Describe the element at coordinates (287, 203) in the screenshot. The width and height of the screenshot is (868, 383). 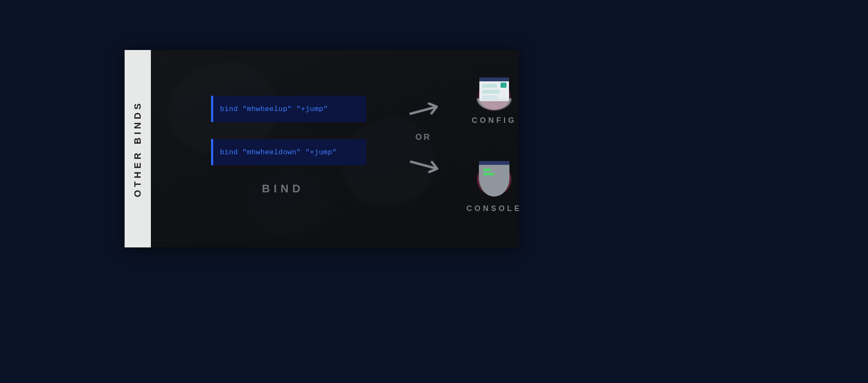
I see `decor-blob` at that location.